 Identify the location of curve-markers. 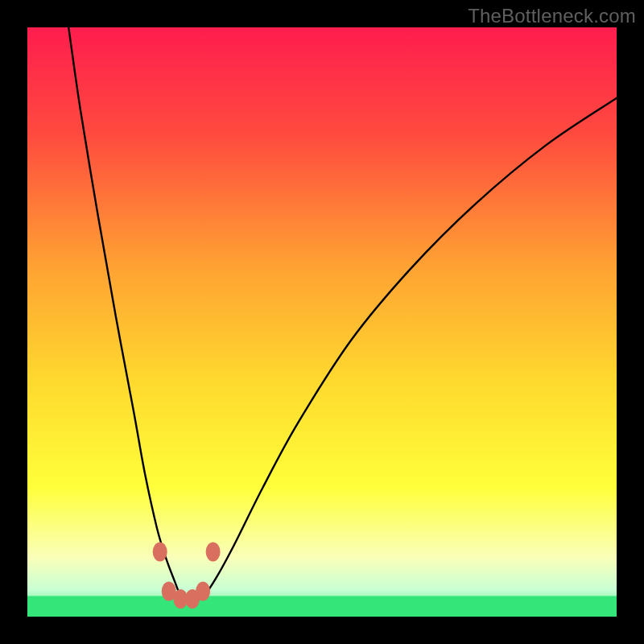
(187, 576).